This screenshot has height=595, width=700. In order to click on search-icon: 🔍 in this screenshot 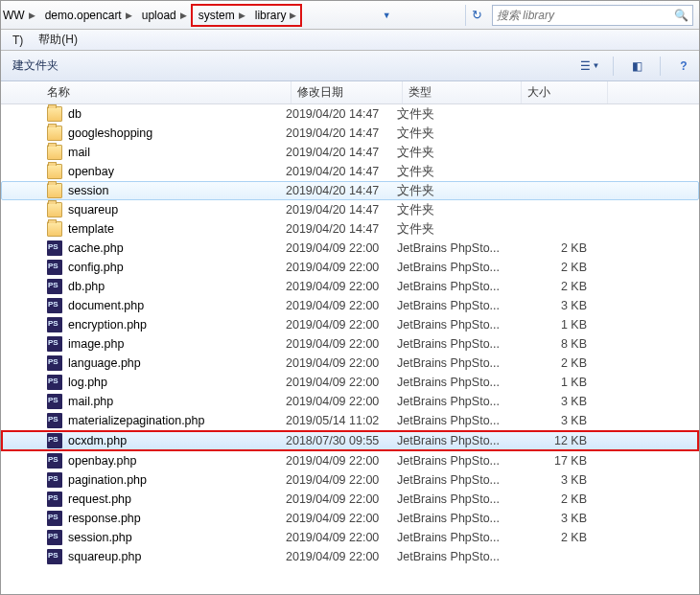, I will do `click(681, 15)`.